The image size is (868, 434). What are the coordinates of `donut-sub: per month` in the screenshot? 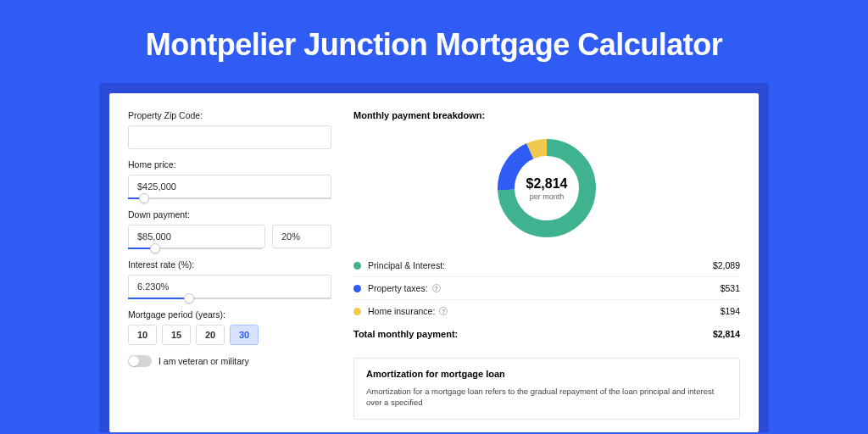 It's located at (548, 197).